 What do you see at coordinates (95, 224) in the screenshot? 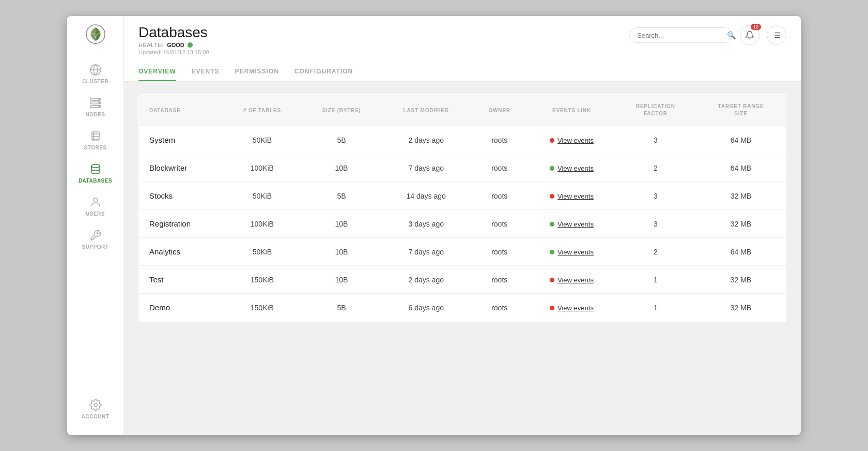
I see `sidebar-nav: CLUSTER NODES` at bounding box center [95, 224].